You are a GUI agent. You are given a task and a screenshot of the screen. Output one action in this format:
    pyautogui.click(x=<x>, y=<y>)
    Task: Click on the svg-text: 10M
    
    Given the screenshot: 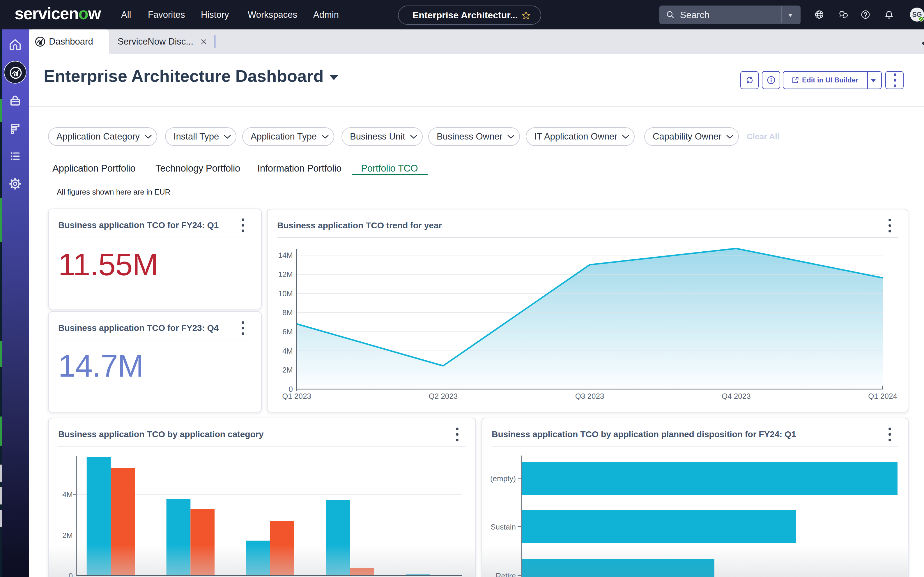 What is the action you would take?
    pyautogui.click(x=285, y=294)
    